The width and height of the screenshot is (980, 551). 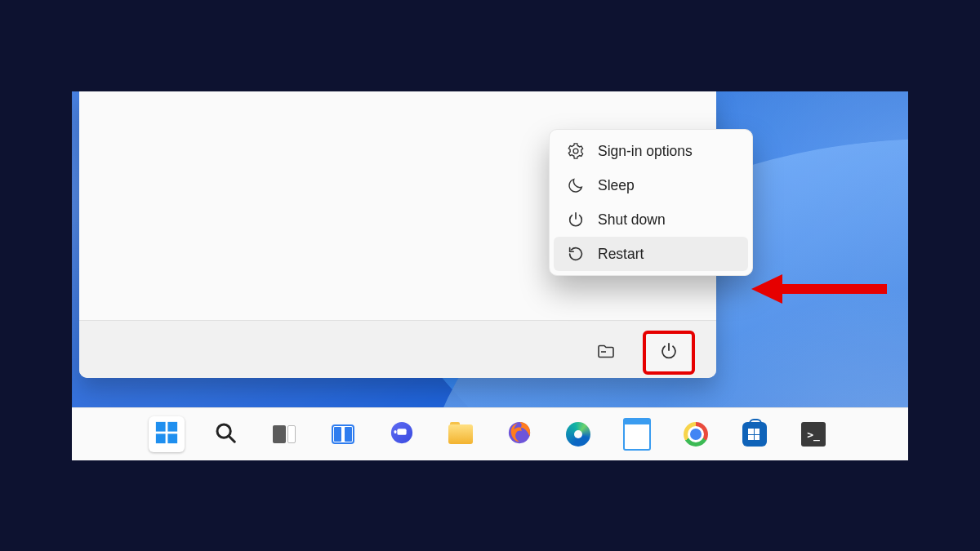 What do you see at coordinates (813, 434) in the screenshot?
I see `terminal-icon: >_` at bounding box center [813, 434].